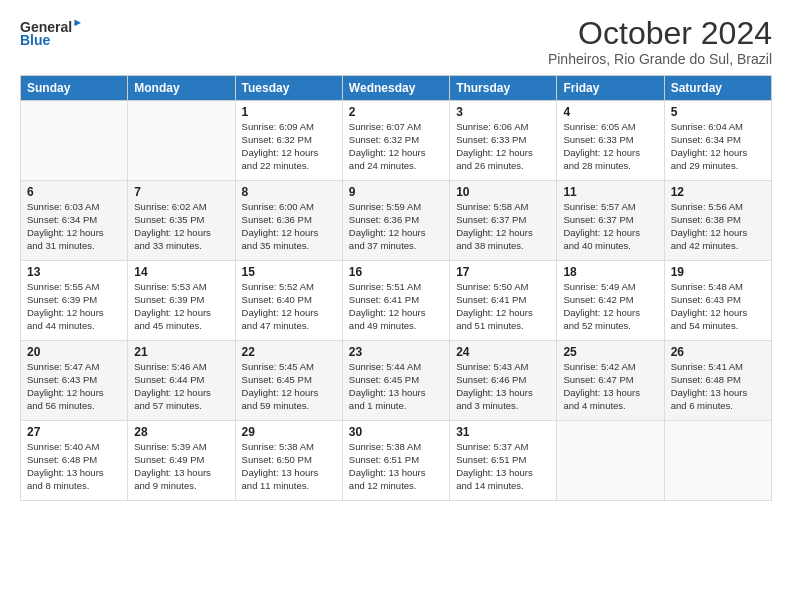 The image size is (792, 612). Describe the element at coordinates (182, 461) in the screenshot. I see `calendar-cell: 28Sunrise: 5:39 AM Sunset: 6:49 PM Dayli…` at that location.